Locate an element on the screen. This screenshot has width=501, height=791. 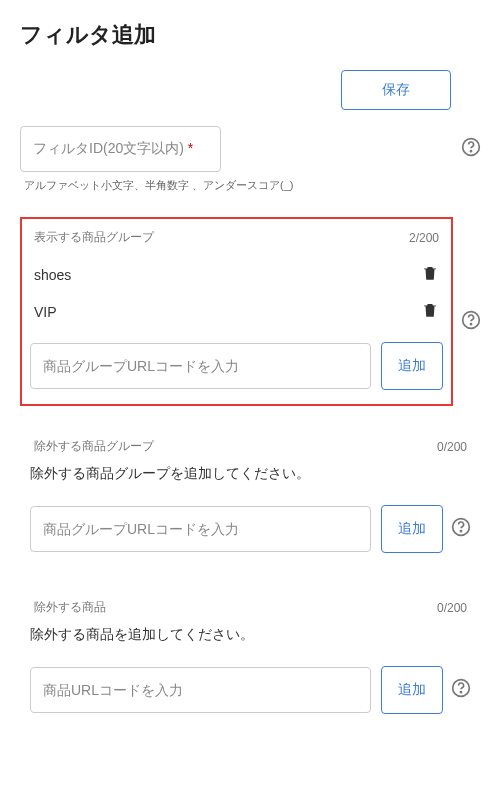
display-group-label: 表示する商品グループ is located at coordinates (94, 238).